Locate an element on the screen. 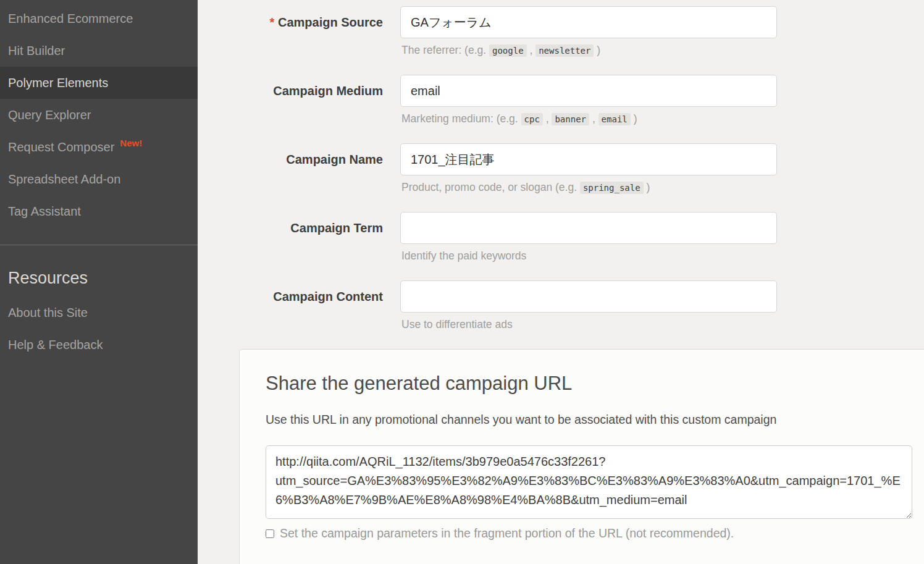  campaign-medium-input is located at coordinates (589, 91).